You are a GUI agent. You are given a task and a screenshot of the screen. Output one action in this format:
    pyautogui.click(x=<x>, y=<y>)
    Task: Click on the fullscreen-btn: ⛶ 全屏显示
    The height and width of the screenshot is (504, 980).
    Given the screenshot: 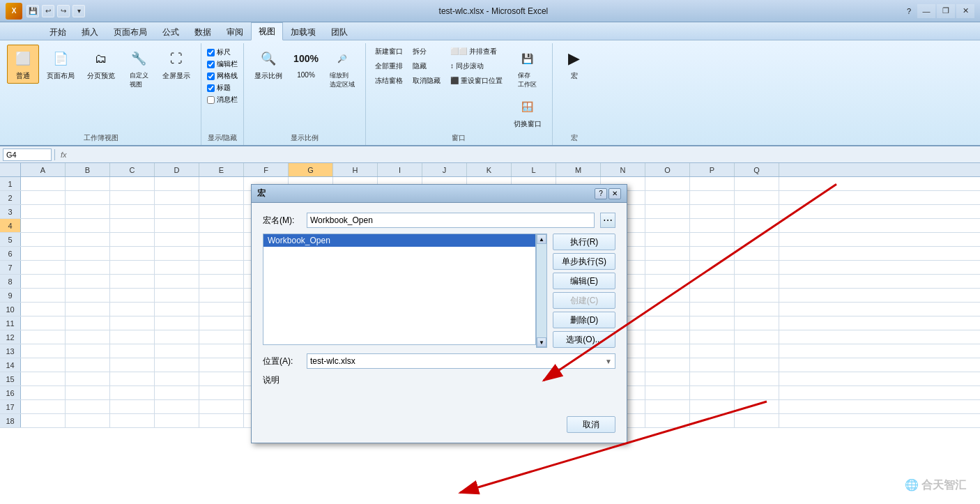 What is the action you would take?
    pyautogui.click(x=176, y=64)
    